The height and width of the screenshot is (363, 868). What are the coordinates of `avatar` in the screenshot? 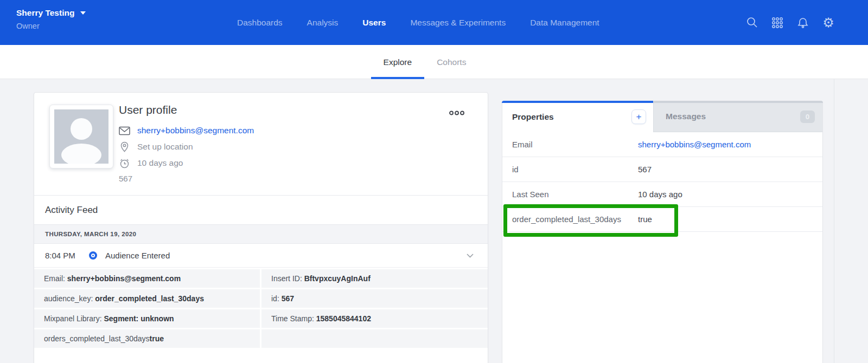 It's located at (81, 137).